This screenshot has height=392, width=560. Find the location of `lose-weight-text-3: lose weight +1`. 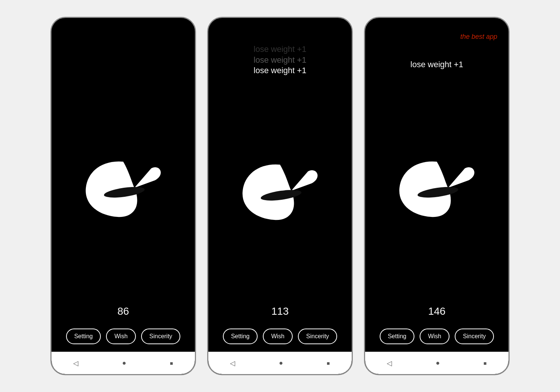

lose-weight-text-3: lose weight +1 is located at coordinates (437, 65).